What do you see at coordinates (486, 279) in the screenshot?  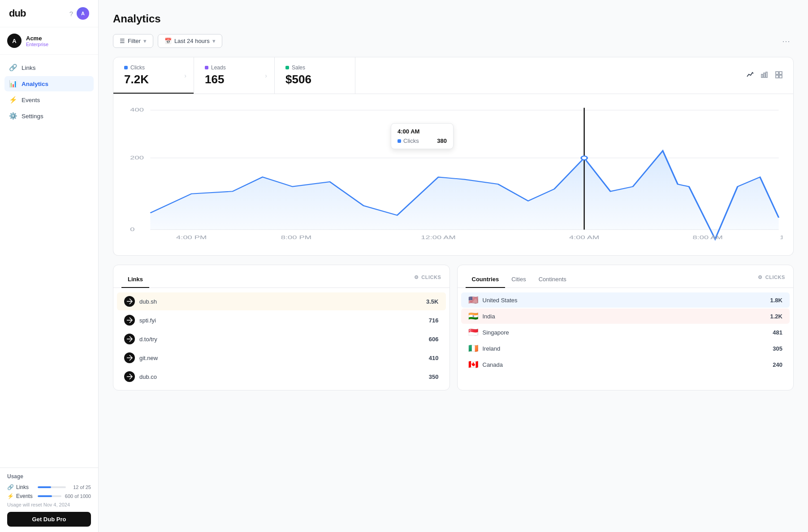 I see `tab-countries: Countries` at bounding box center [486, 279].